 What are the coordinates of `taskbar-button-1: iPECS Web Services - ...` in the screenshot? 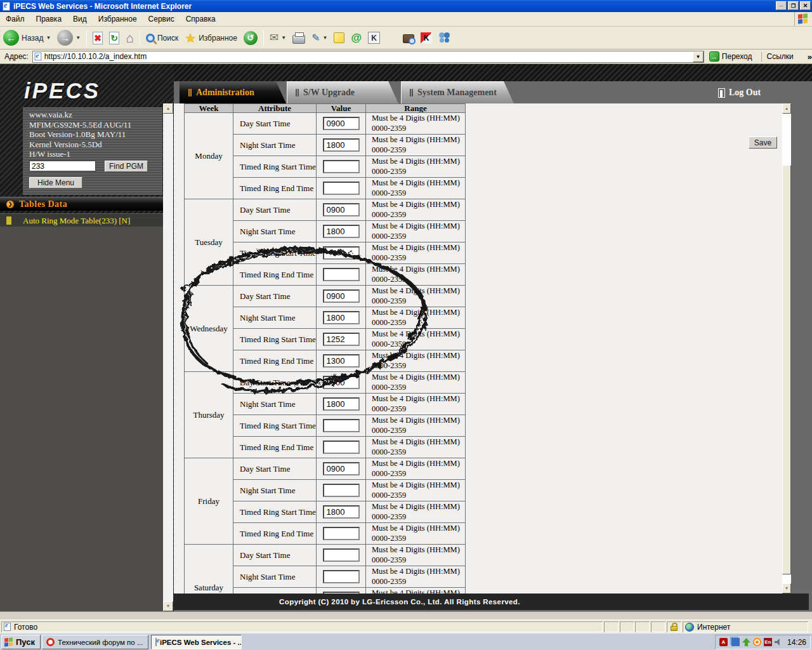 It's located at (197, 642).